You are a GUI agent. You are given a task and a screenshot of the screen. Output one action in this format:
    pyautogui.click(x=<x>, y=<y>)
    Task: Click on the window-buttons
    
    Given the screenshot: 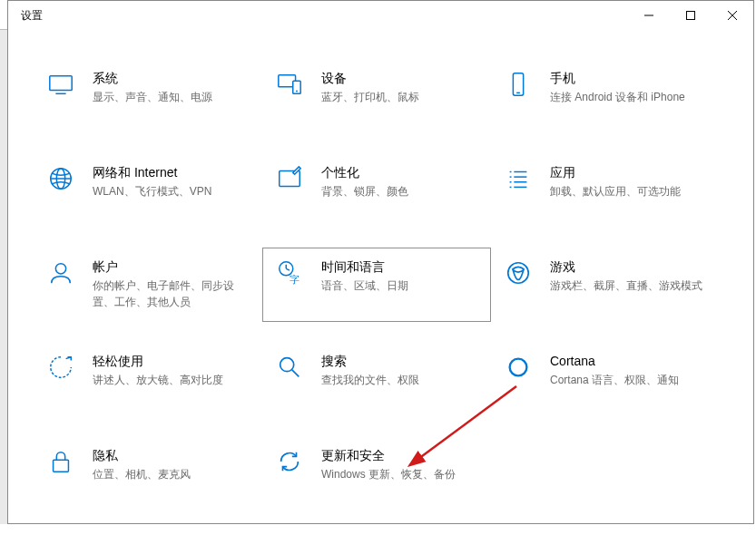 What is the action you would take?
    pyautogui.click(x=691, y=15)
    